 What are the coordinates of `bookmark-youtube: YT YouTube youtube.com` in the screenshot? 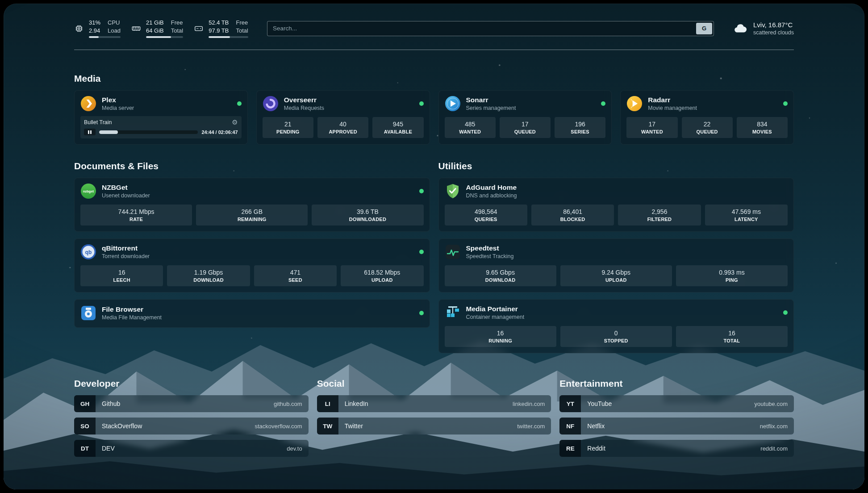 It's located at (677, 404).